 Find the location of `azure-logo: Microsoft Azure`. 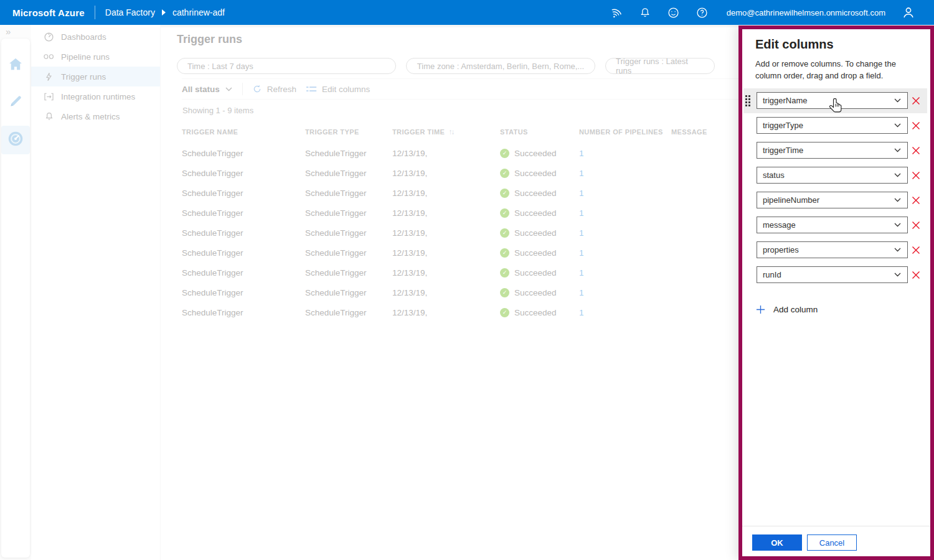

azure-logo: Microsoft Azure is located at coordinates (49, 12).